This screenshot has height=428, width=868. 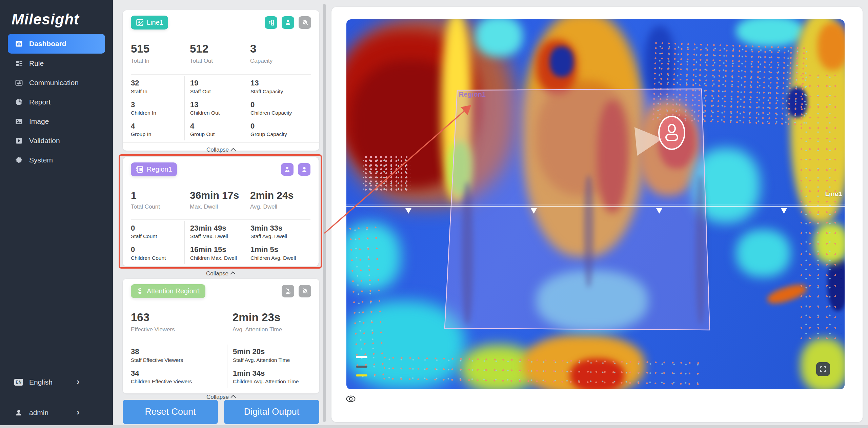 I want to click on legend-line-gray, so click(x=362, y=367).